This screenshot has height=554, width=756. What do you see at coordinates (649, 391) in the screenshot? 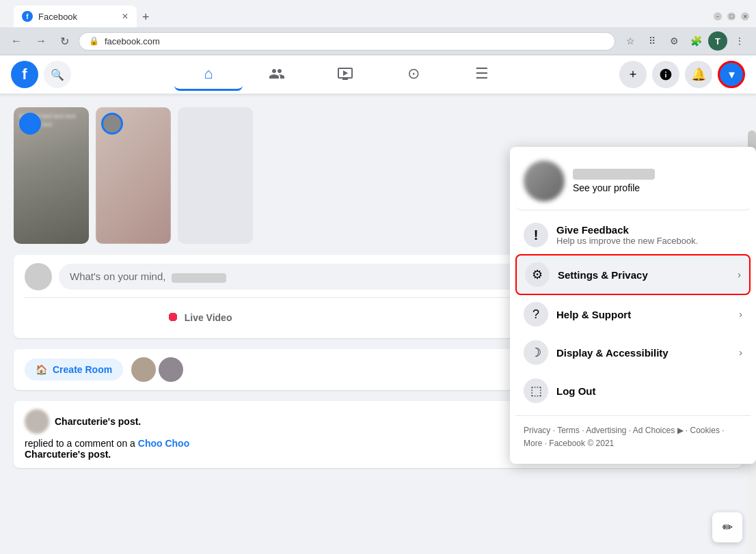
I see `log-out-text: Log Out` at bounding box center [649, 391].